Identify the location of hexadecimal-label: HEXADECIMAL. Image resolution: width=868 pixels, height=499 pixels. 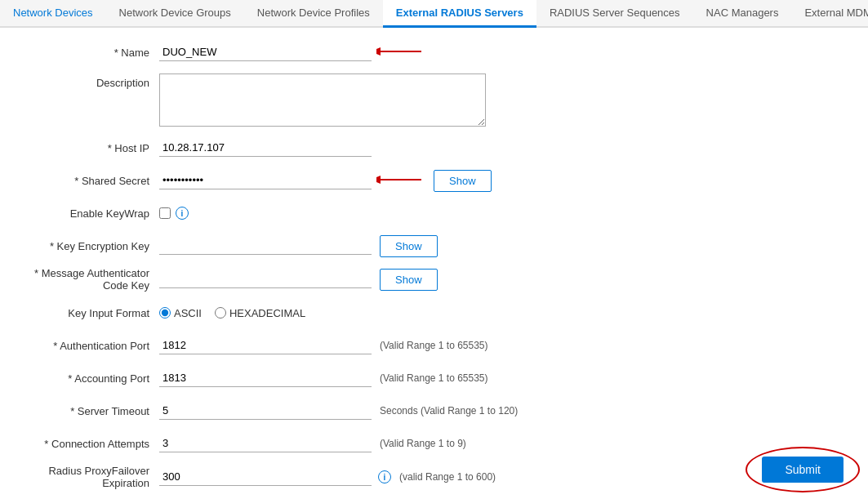
(268, 314).